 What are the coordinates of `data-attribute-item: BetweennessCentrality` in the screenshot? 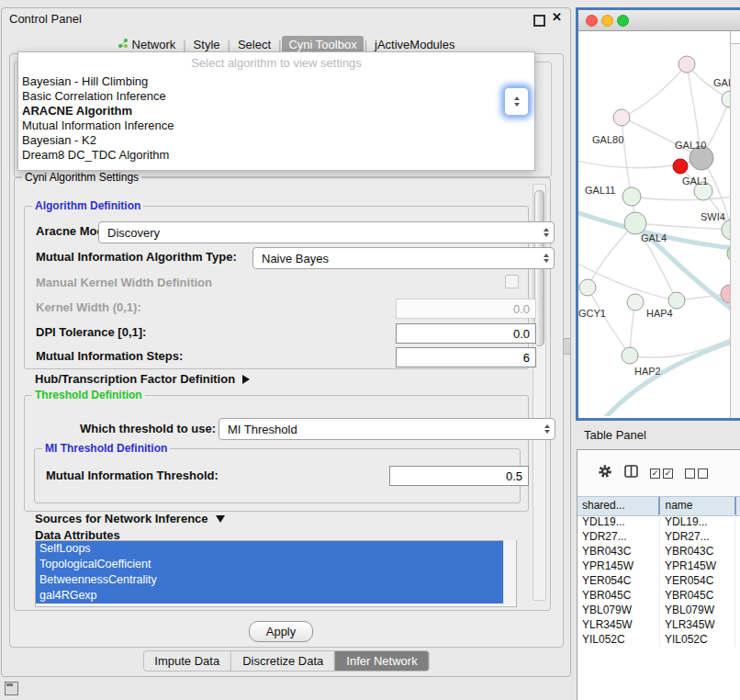 It's located at (272, 581).